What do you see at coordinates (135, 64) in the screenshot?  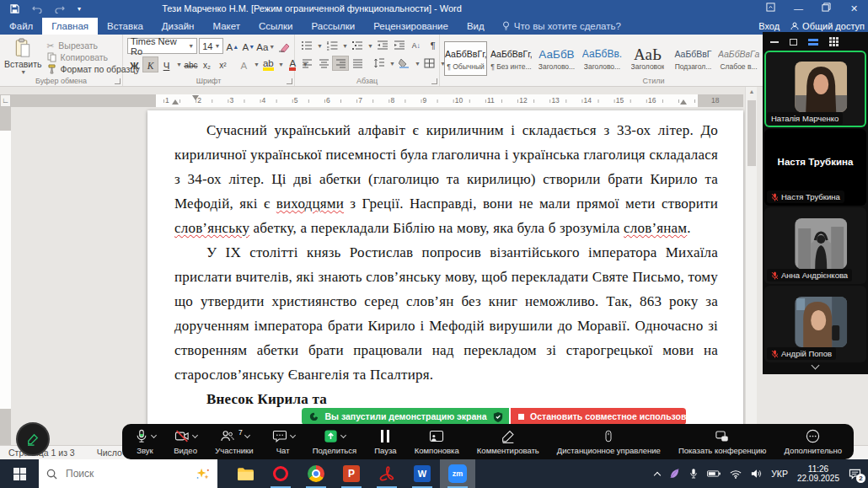 I see `bold-button: Ж` at bounding box center [135, 64].